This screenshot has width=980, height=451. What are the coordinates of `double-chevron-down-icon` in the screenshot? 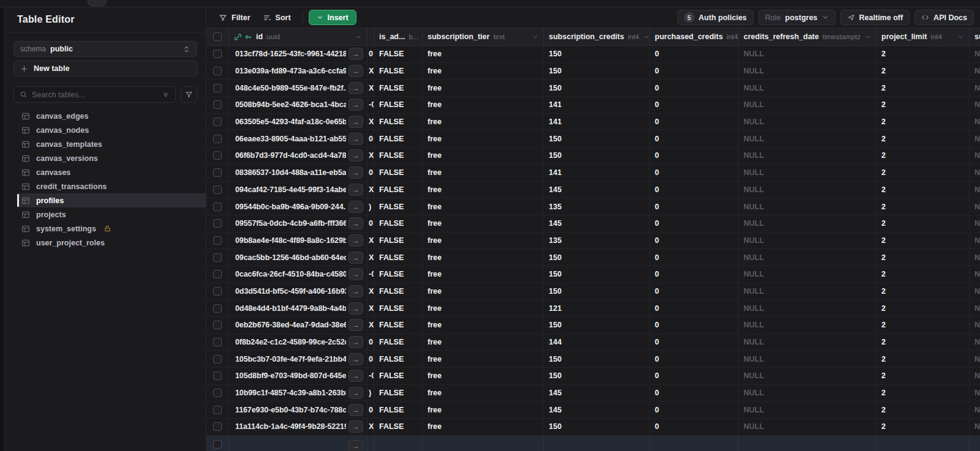 It's located at (165, 94).